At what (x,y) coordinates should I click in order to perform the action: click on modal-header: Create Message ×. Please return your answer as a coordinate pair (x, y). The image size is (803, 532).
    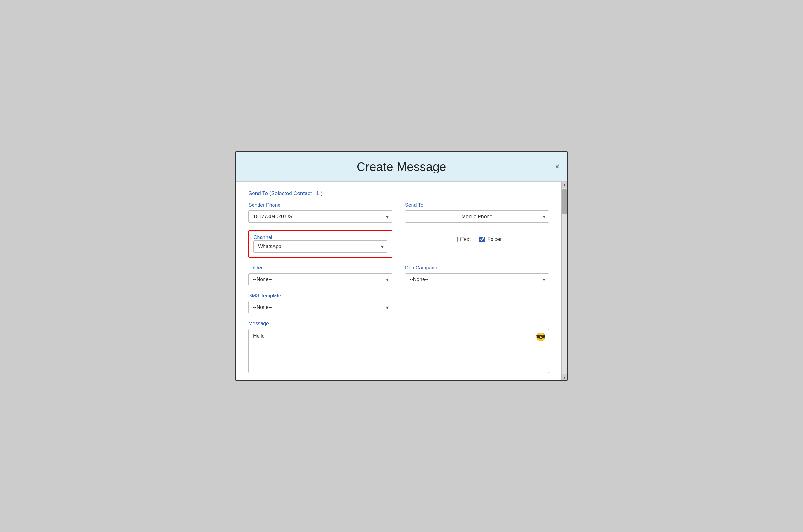
    Looking at the image, I should click on (402, 167).